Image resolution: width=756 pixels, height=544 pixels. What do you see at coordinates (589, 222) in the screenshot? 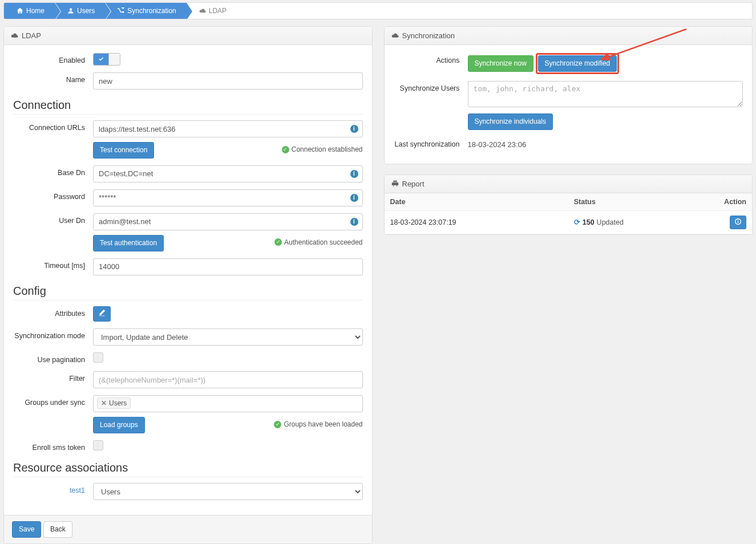
I see `row-count: 150` at bounding box center [589, 222].